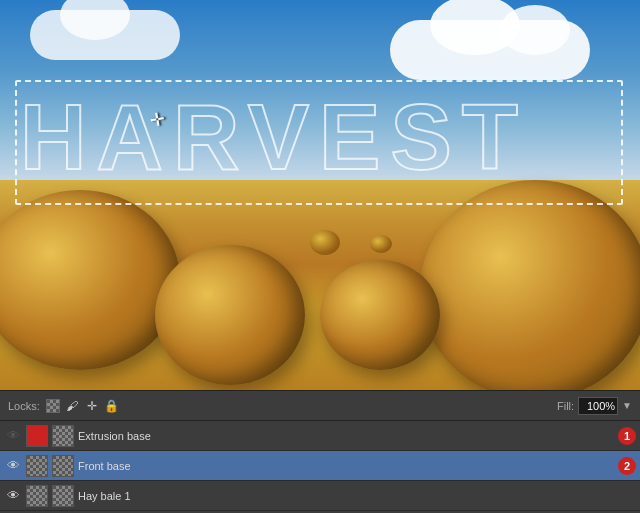  I want to click on layer-row-extrusion-base: 👁 Extrusion base 1, so click(320, 436).